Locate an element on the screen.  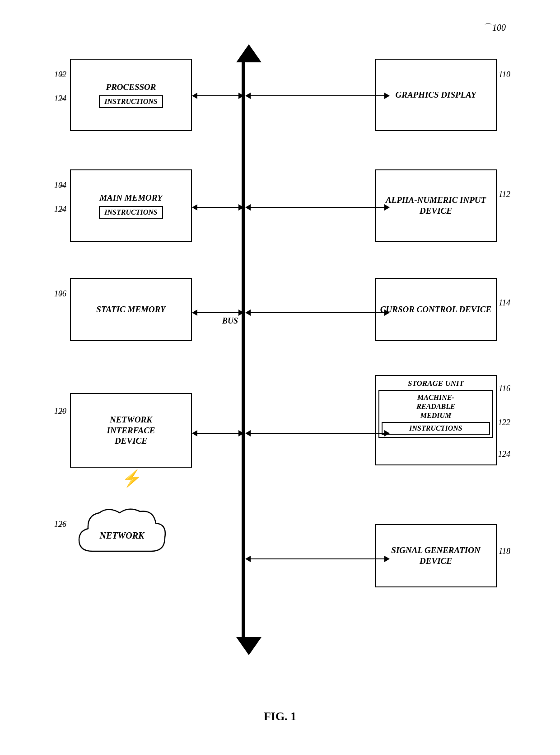
ref-122: 122 is located at coordinates (504, 423).